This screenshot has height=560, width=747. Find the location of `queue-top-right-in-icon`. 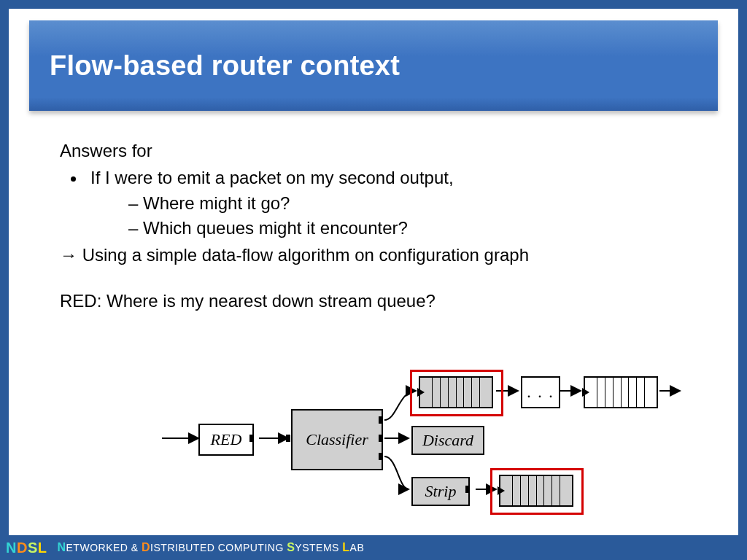

queue-top-right-in-icon is located at coordinates (586, 392).